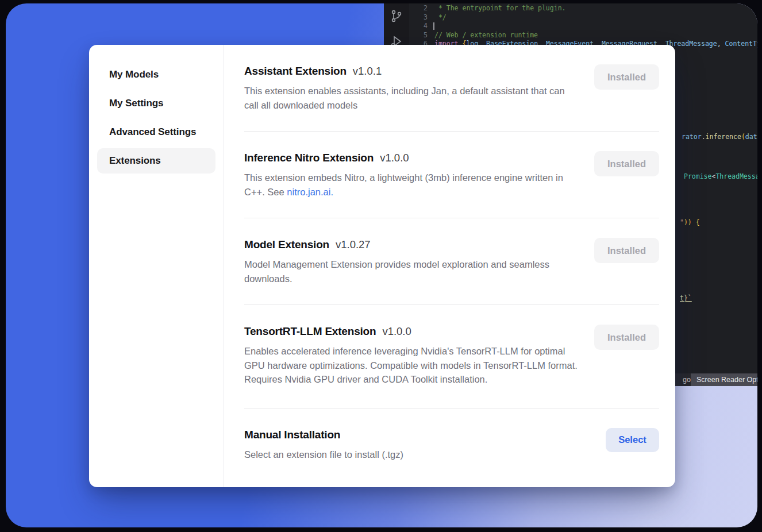  Describe the element at coordinates (421, 9) in the screenshot. I see `line-number: 2` at that location.